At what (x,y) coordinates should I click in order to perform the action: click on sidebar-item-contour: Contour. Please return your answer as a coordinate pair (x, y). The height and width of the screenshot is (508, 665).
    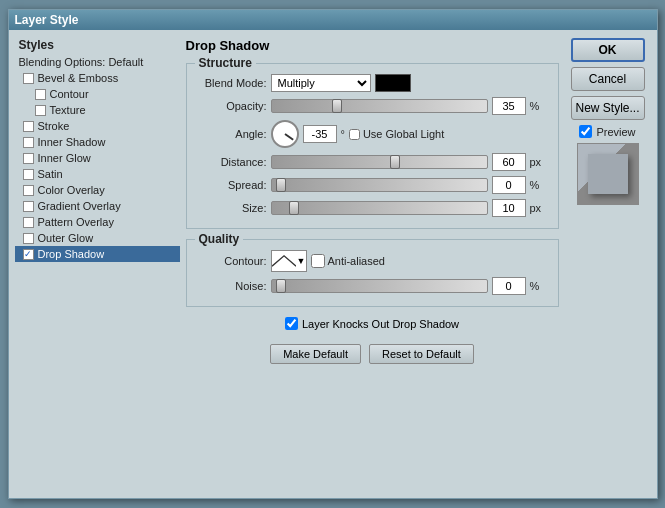
    Looking at the image, I should click on (98, 94).